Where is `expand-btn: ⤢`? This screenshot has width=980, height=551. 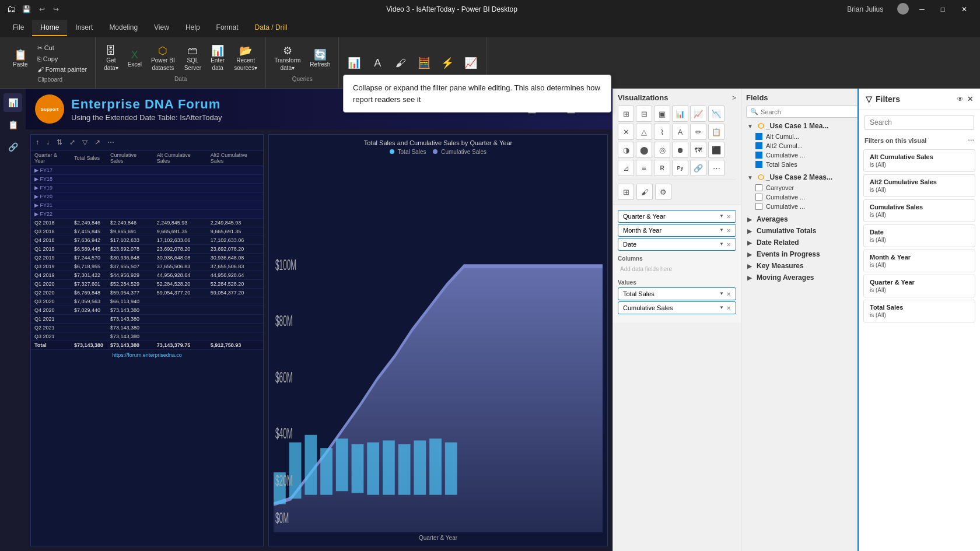 expand-btn: ⤢ is located at coordinates (72, 142).